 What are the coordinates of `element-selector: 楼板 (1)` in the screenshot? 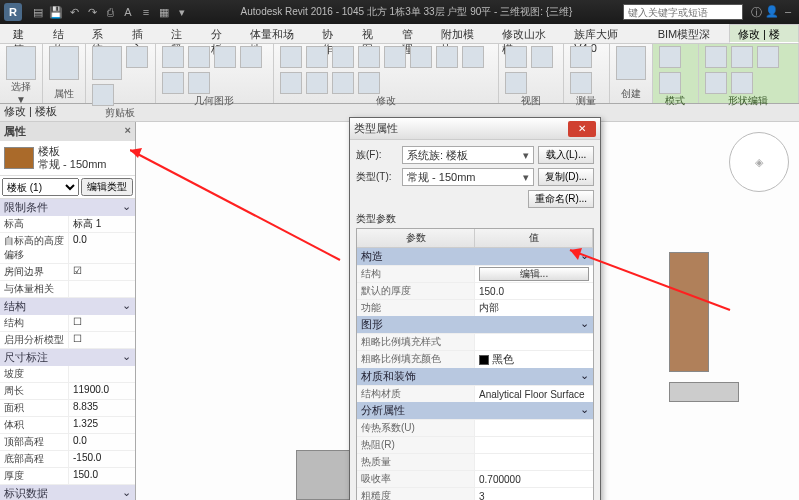 It's located at (40, 187).